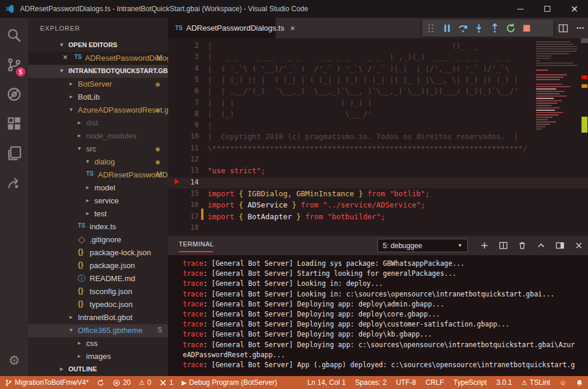  Describe the element at coordinates (111, 304) in the screenshot. I see `item-label: typedoc.json` at that location.